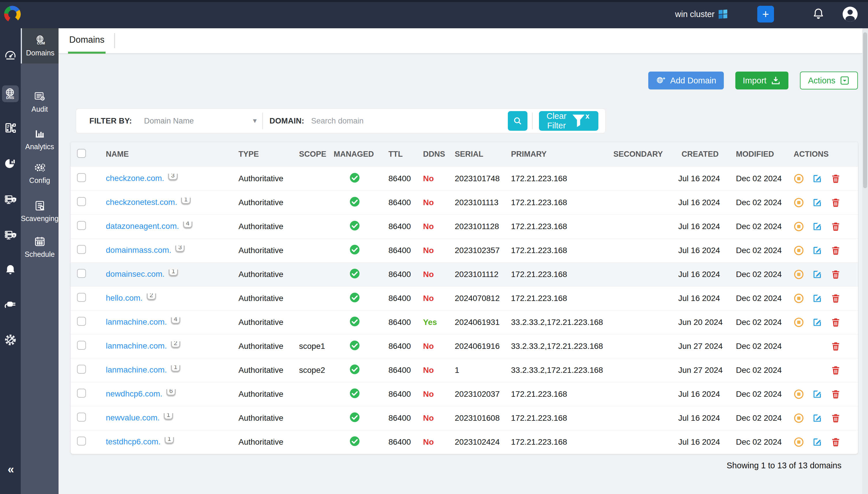  What do you see at coordinates (518, 121) in the screenshot?
I see `search-button` at bounding box center [518, 121].